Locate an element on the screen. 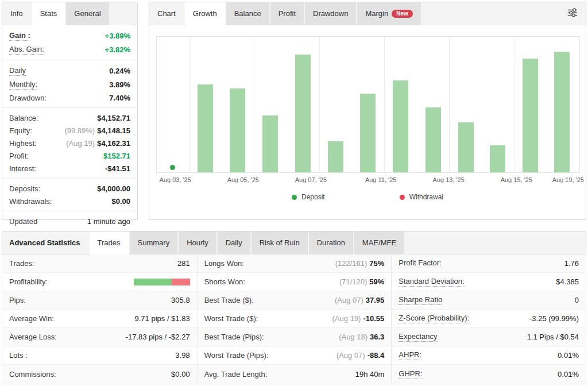 Image resolution: width=588 pixels, height=386 pixels. vertical-gridline is located at coordinates (319, 105).